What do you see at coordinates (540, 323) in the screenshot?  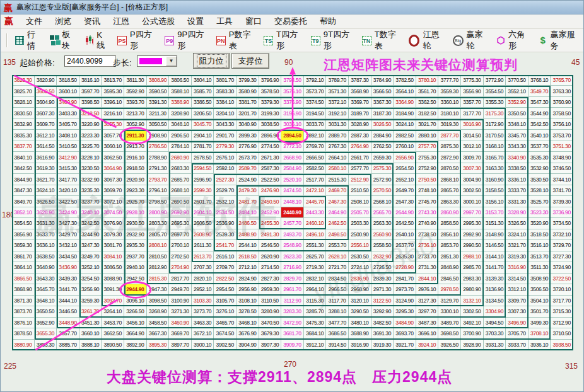 I see `grid-cell: 3499.30` at bounding box center [540, 323].